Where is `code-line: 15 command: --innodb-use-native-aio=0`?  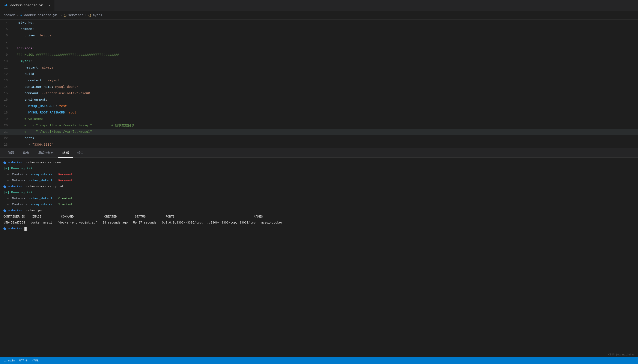
code-line: 15 command: --innodb-use-native-aio=0 is located at coordinates (319, 94).